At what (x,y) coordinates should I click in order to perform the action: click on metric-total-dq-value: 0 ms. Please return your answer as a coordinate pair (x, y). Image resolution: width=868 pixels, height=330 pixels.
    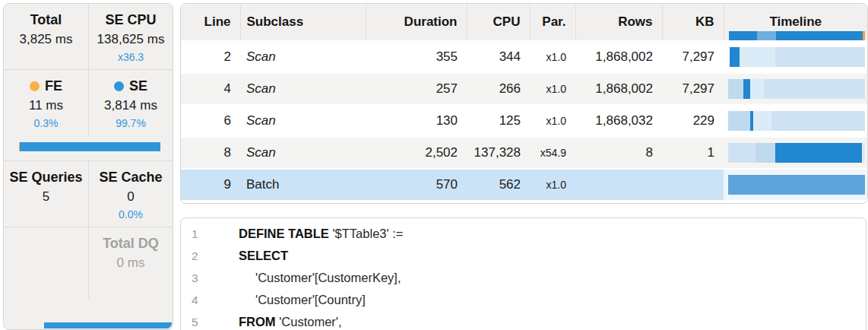
    Looking at the image, I should click on (131, 263).